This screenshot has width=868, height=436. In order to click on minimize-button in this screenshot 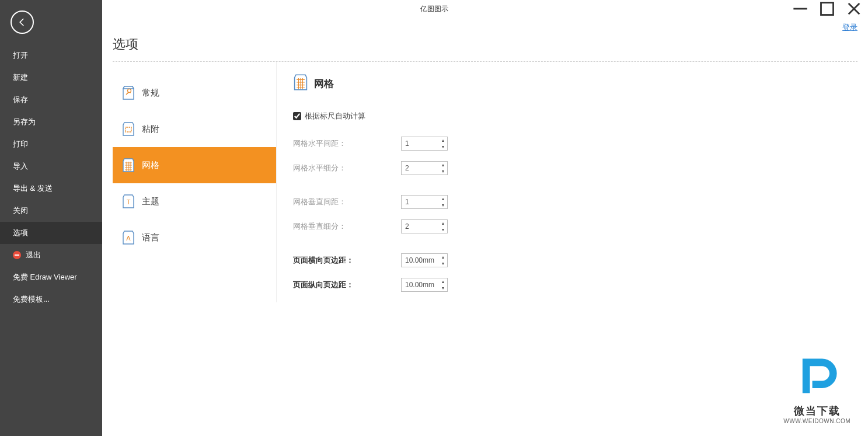, I will do `click(800, 9)`.